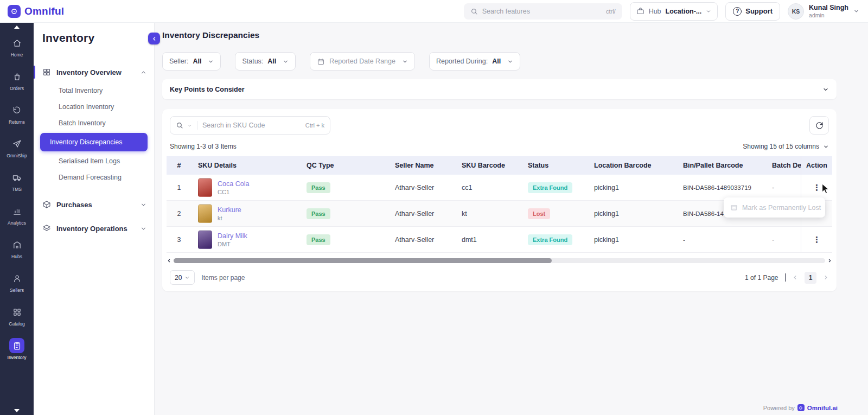 The image size is (868, 415). What do you see at coordinates (17, 189) in the screenshot?
I see `rail-item-label: TMS` at bounding box center [17, 189].